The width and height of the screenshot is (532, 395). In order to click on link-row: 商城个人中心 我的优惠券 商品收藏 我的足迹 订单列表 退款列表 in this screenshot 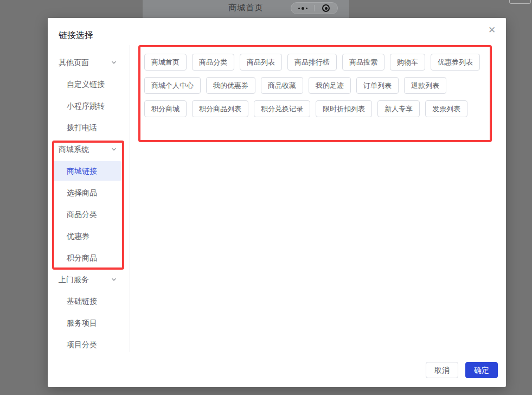, I will do `click(316, 86)`.